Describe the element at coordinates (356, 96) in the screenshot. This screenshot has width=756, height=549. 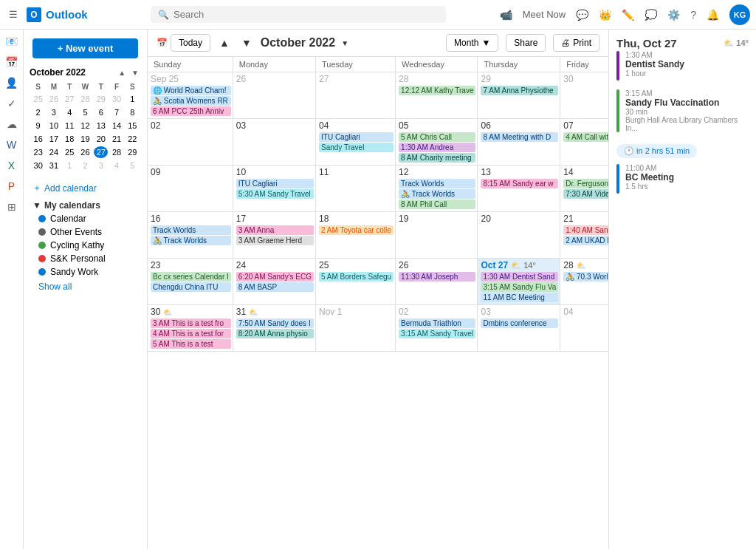
I see `calendar-day: 27` at that location.